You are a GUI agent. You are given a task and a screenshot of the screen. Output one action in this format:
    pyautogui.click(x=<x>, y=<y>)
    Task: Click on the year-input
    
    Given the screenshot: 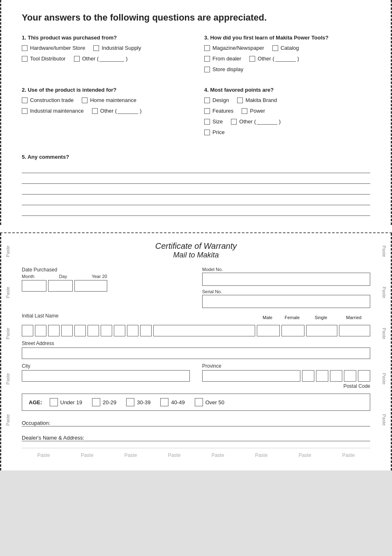 What is the action you would take?
    pyautogui.click(x=91, y=286)
    